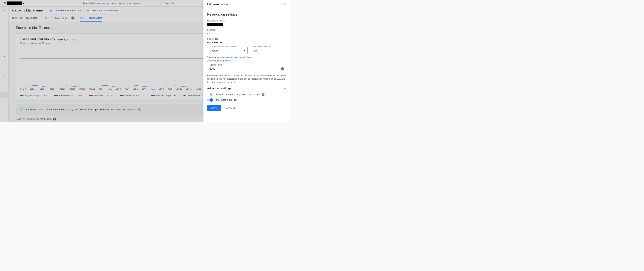 The width and height of the screenshot is (644, 271). I want to click on ignore-idle-label: Ignore idle slots, so click(224, 100).